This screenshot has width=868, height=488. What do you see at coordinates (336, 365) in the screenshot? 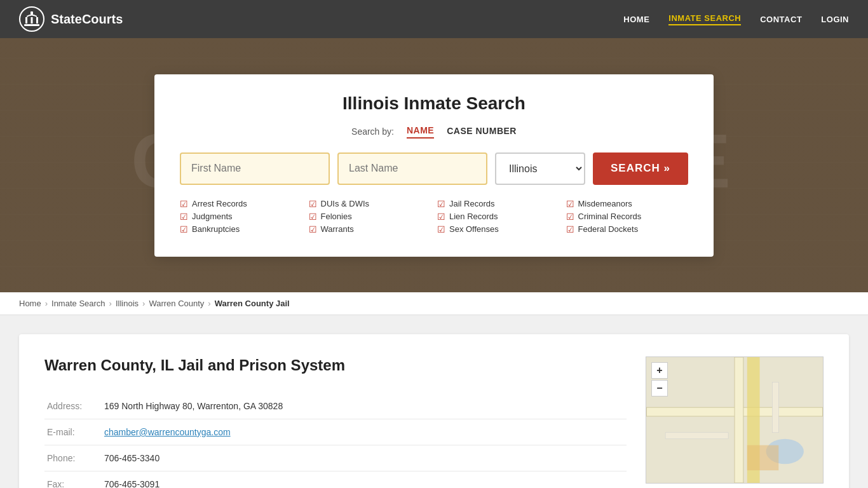
I see `content-title: Warren County, IL Jail and Prison System` at bounding box center [336, 365].